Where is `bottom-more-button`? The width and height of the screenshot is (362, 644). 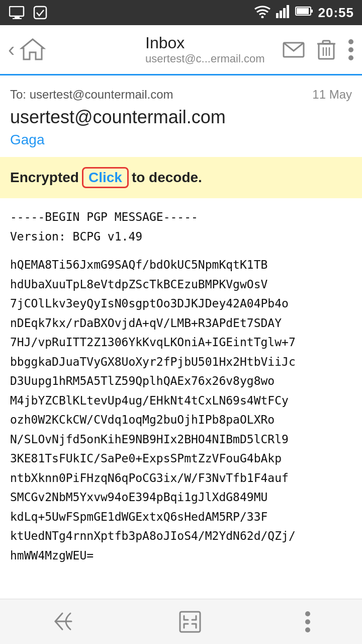
bottom-more-button is located at coordinates (308, 622).